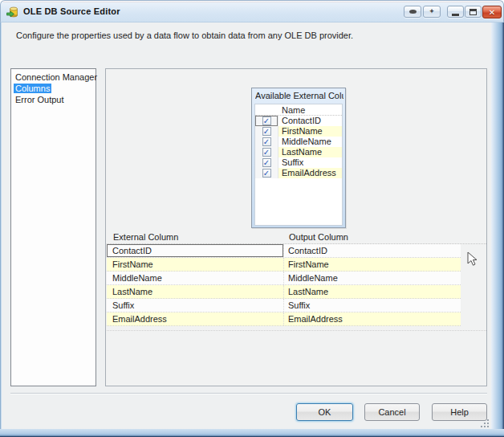 This screenshot has height=437, width=504. Describe the element at coordinates (492, 12) in the screenshot. I see `close-button: ✕` at that location.